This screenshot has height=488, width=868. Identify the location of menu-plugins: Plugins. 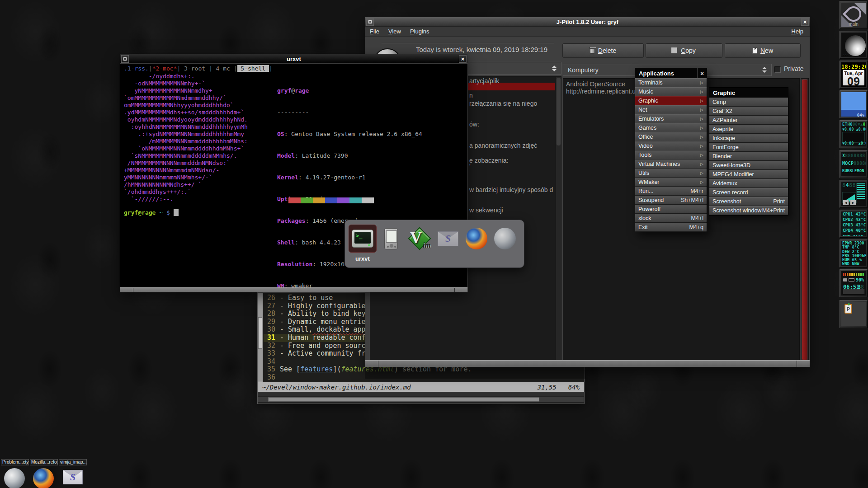
(420, 32).